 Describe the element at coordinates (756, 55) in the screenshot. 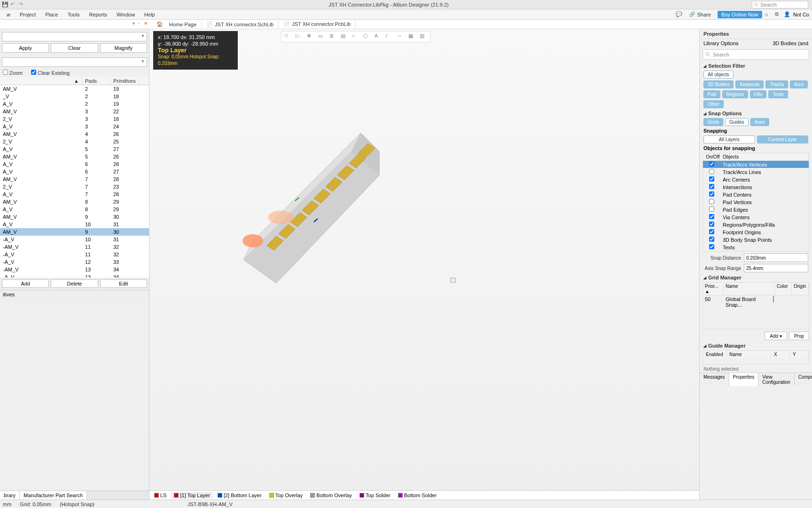

I see `properties-search: Search` at that location.